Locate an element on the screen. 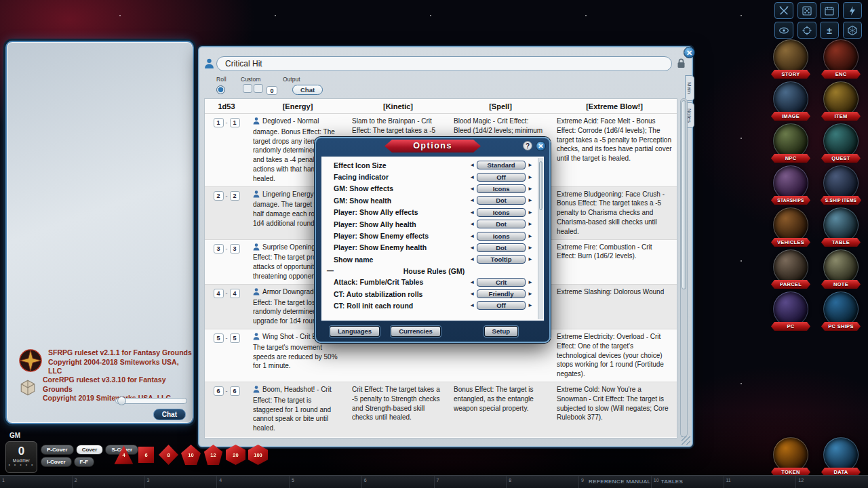 The image size is (868, 488). dice-tray-icon is located at coordinates (807, 11).